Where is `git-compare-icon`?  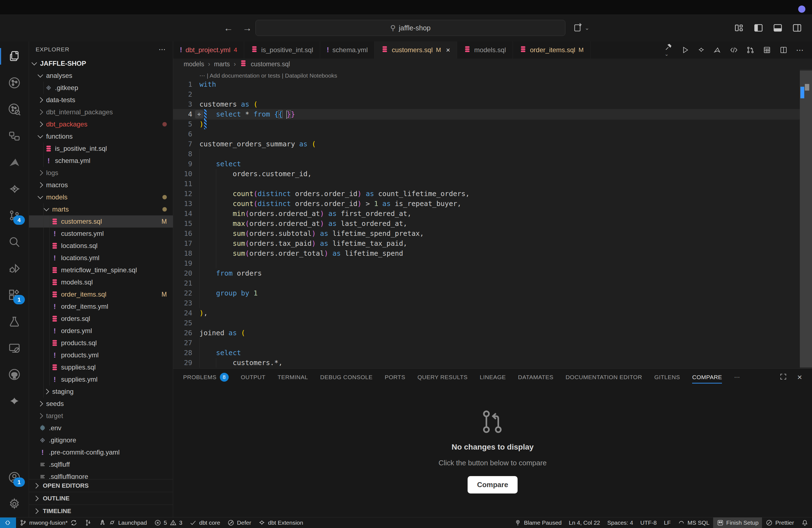
git-compare-icon is located at coordinates (751, 50).